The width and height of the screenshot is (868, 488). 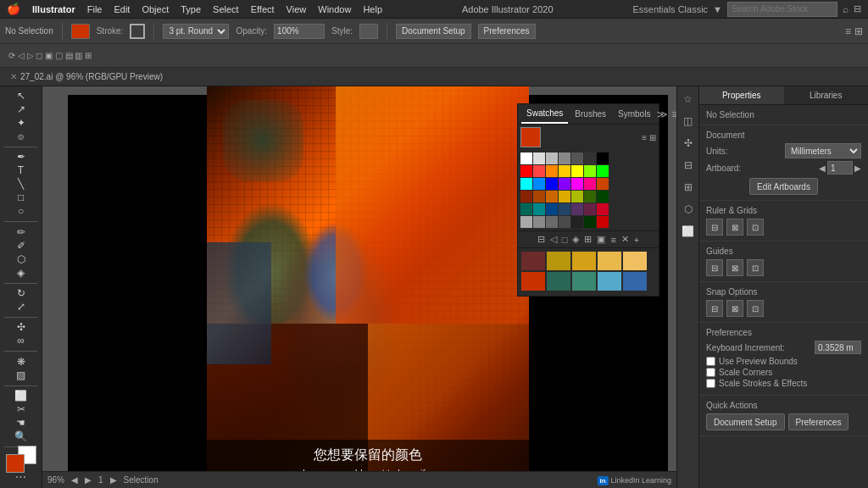 What do you see at coordinates (559, 261) in the screenshot?
I see `palette-gold` at bounding box center [559, 261].